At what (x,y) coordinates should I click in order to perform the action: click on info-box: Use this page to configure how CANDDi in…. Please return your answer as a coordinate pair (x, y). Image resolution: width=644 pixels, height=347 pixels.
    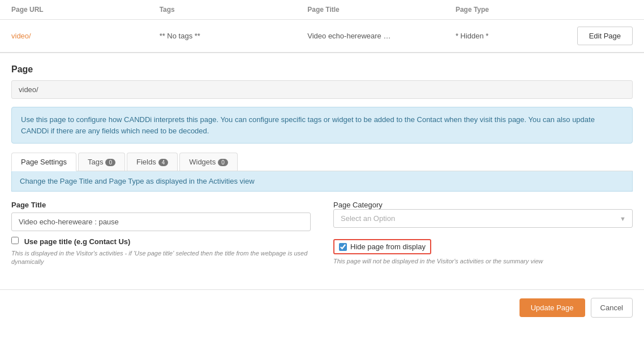
    Looking at the image, I should click on (322, 125).